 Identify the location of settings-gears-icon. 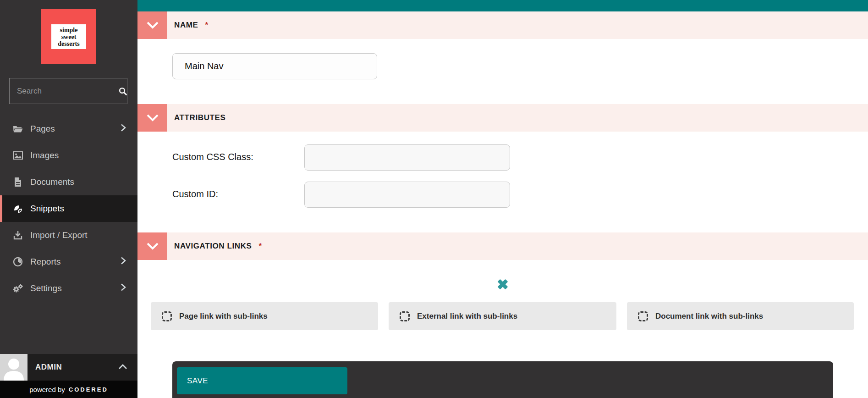
(18, 288).